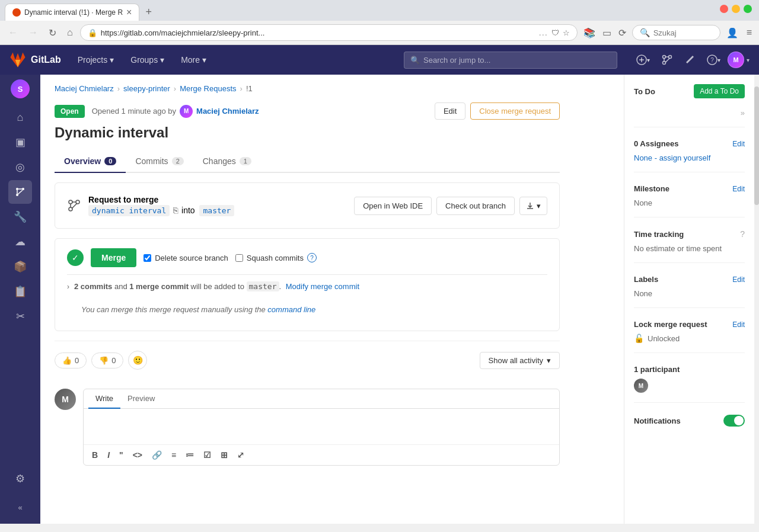 The height and width of the screenshot is (532, 759). I want to click on mr-author-name: Maciej Chmielarz, so click(228, 111).